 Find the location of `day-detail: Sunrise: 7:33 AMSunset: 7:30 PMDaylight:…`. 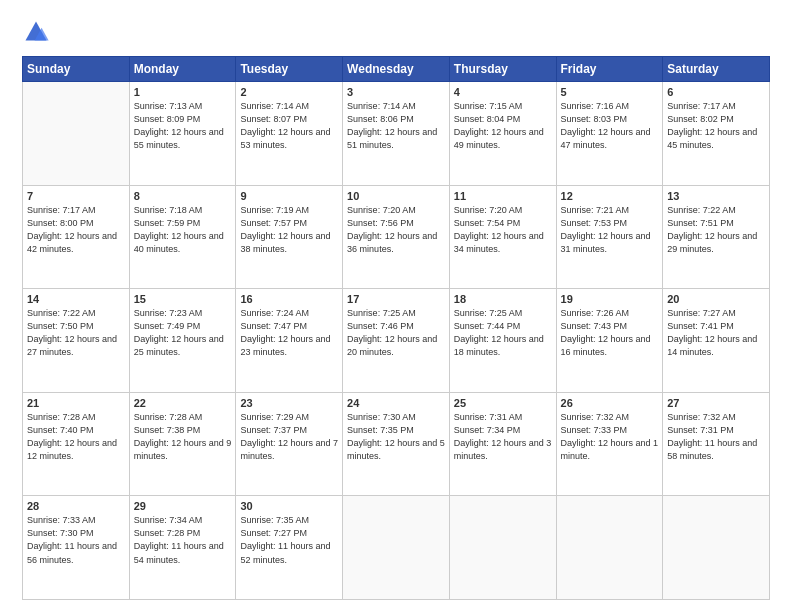

day-detail: Sunrise: 7:33 AMSunset: 7:30 PMDaylight:… is located at coordinates (76, 540).